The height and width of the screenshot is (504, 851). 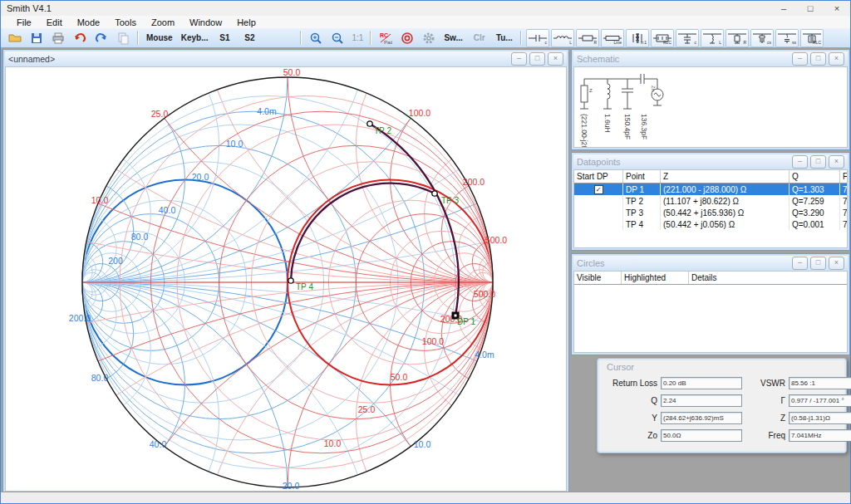 What do you see at coordinates (836, 162) in the screenshot?
I see `datapoints-close-button: ×` at bounding box center [836, 162].